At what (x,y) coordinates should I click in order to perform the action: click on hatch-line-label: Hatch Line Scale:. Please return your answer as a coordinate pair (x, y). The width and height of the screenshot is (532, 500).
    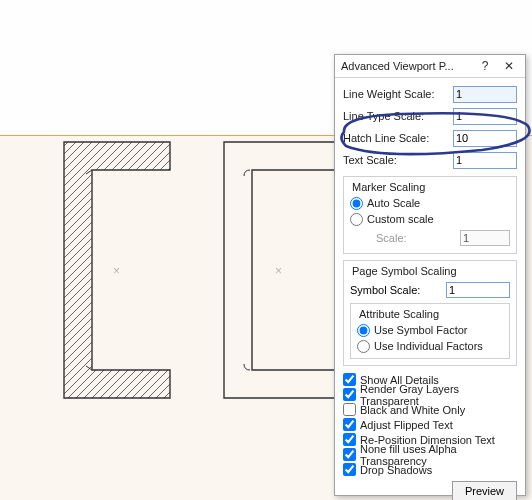
    Looking at the image, I should click on (398, 138).